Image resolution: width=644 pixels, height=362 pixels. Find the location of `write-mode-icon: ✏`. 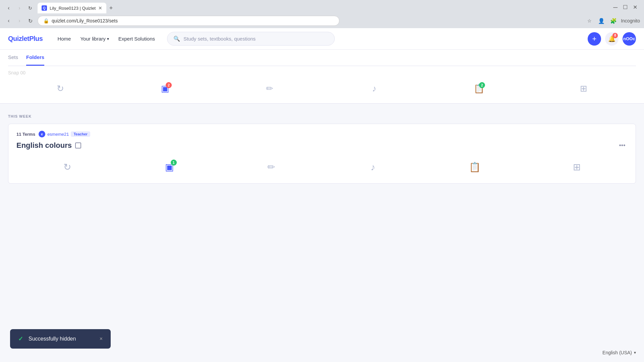

write-mode-icon: ✏ is located at coordinates (271, 167).